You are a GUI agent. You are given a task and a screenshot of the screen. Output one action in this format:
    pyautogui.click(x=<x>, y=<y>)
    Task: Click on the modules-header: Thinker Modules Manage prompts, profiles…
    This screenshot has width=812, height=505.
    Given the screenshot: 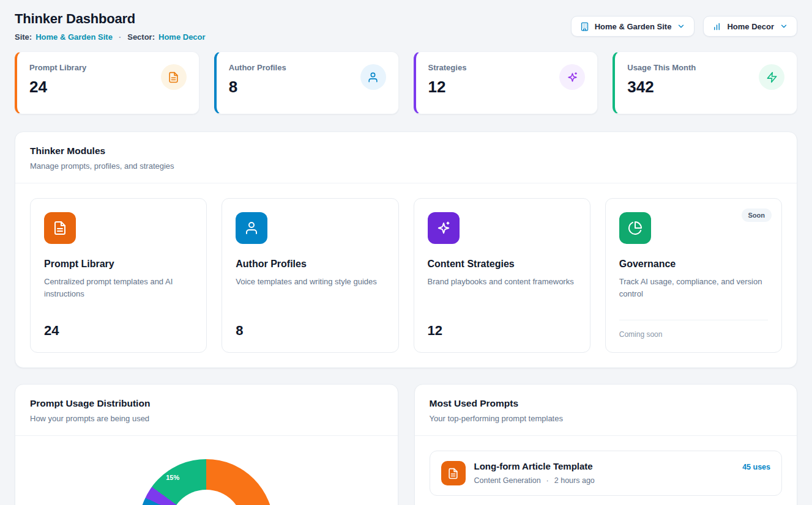 What is the action you would take?
    pyautogui.click(x=406, y=158)
    